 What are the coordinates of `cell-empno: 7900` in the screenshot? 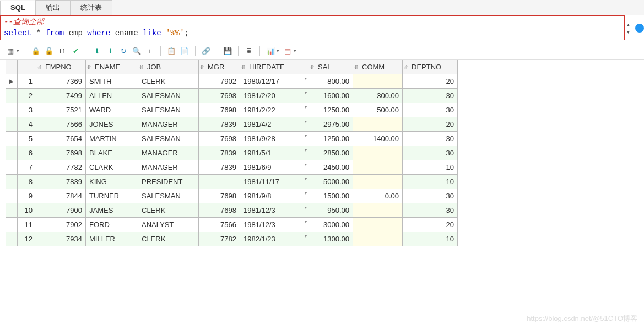 It's located at (61, 211).